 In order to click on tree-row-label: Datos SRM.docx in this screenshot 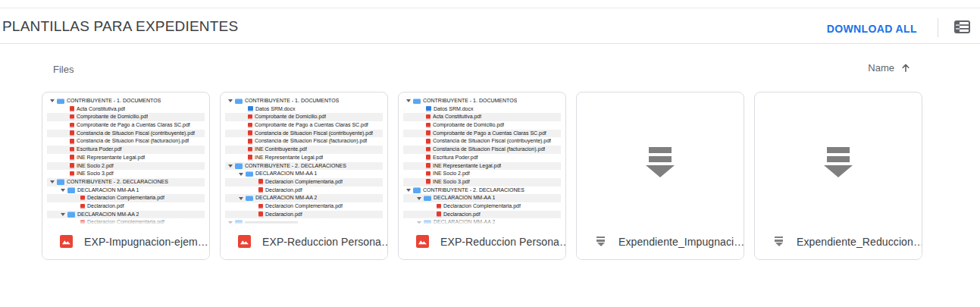, I will do `click(453, 109)`.